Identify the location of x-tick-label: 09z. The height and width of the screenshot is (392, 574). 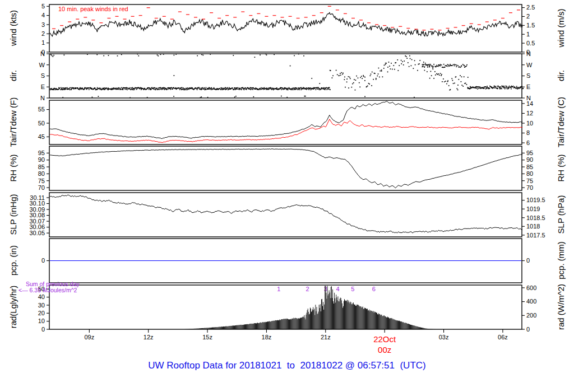
(89, 337).